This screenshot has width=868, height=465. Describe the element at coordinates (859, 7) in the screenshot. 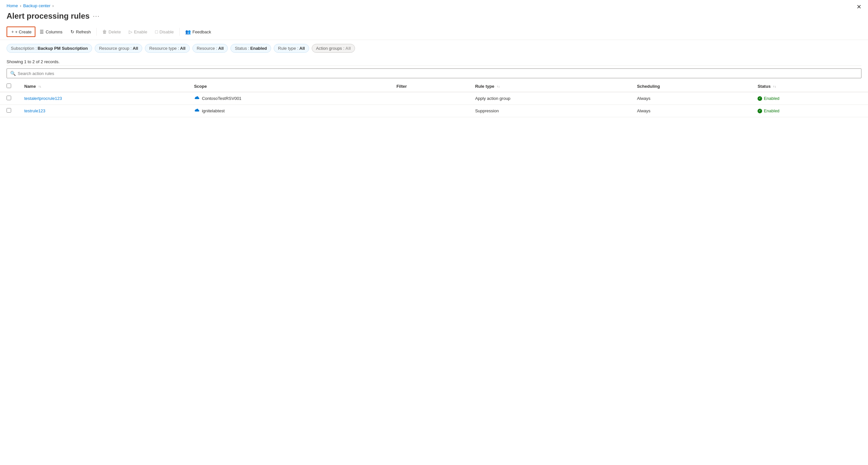

I see `close-button: ✕` at that location.